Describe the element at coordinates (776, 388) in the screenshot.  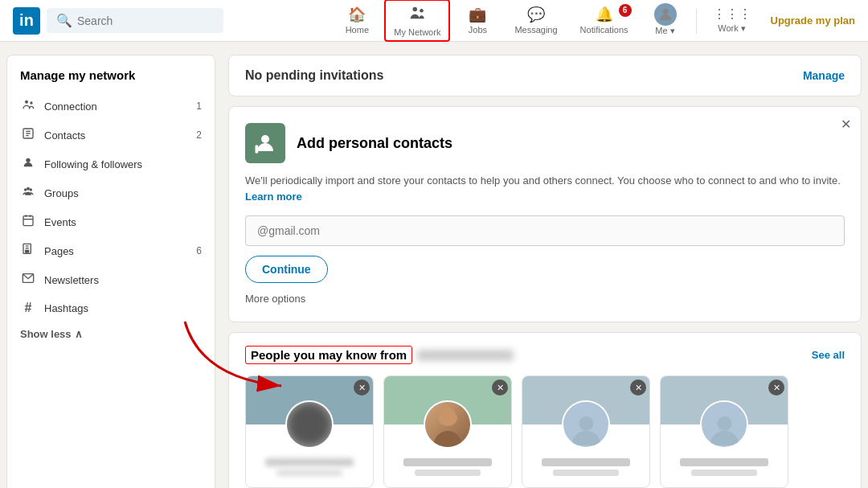
I see `dismiss-person-4: ✕` at that location.